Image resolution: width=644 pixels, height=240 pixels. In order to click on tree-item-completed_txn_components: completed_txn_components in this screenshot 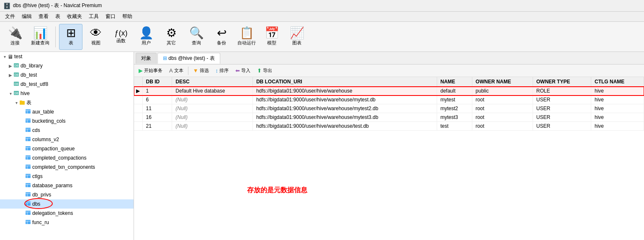, I will do `click(67, 167)`.